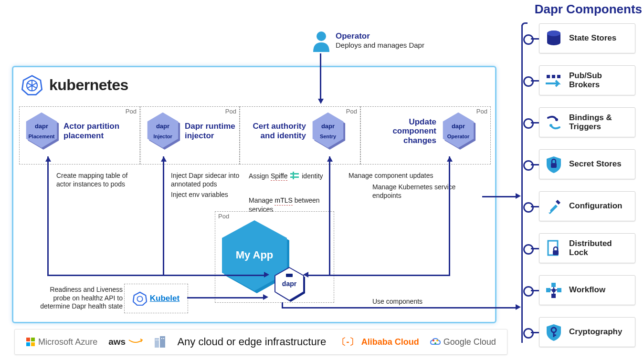  I want to click on kubelet-label: Kubelet, so click(165, 298).